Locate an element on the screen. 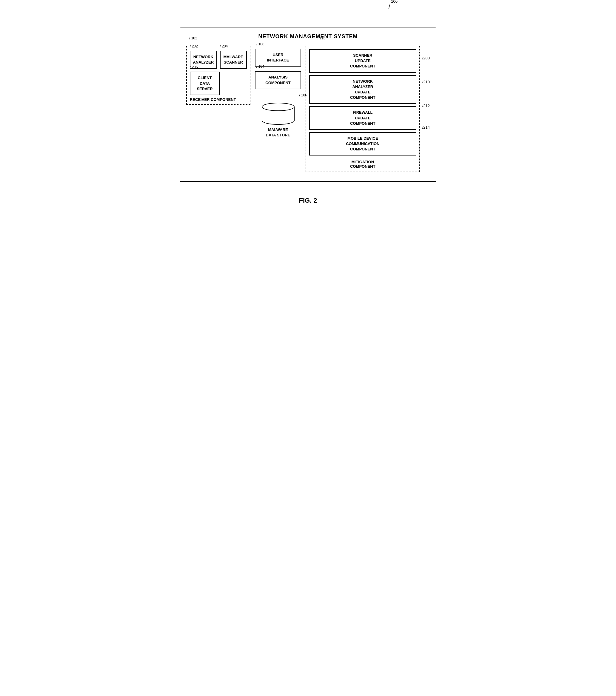 The width and height of the screenshot is (616, 696). client-data-server-label: CLIENTDATASERVER is located at coordinates (205, 83).